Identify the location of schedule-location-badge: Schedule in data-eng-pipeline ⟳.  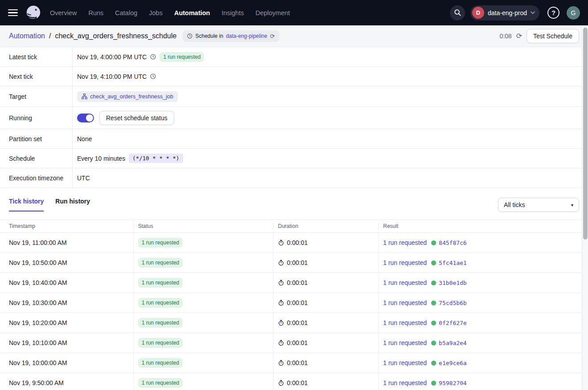
(231, 36).